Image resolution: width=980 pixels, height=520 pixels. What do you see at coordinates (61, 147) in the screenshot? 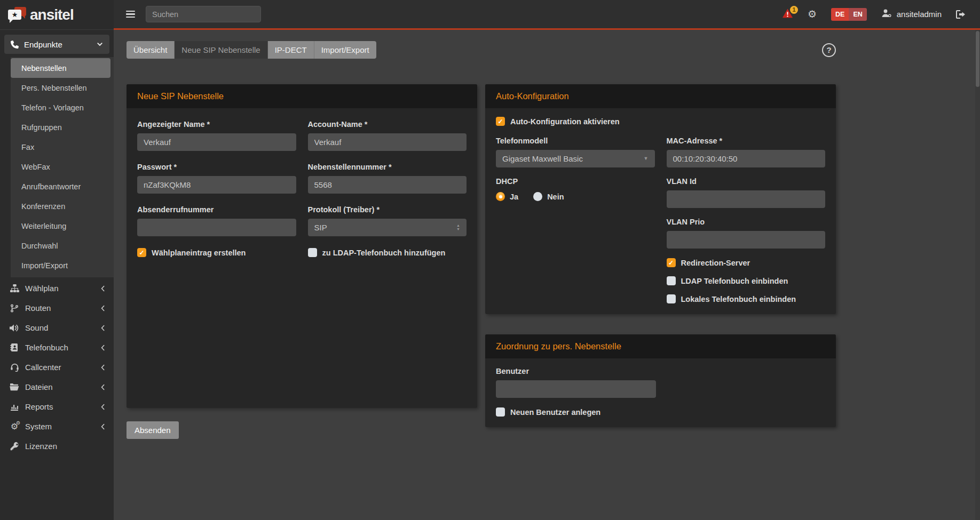
I see `sidebar-item-fax: Fax` at bounding box center [61, 147].